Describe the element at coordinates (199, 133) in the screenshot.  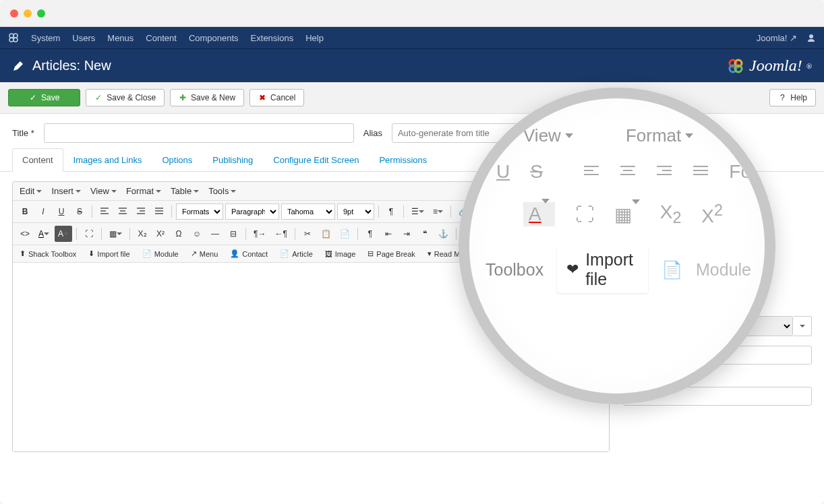
I see `title-input` at that location.